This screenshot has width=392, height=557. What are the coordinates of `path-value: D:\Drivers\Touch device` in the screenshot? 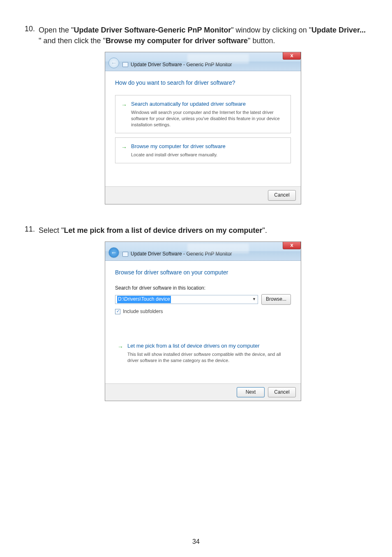 It's located at (144, 299).